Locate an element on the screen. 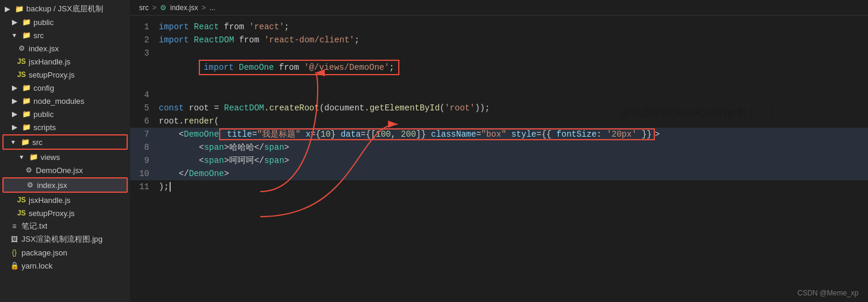 The width and height of the screenshot is (868, 302). file-icon: ≡ is located at coordinates (14, 226).